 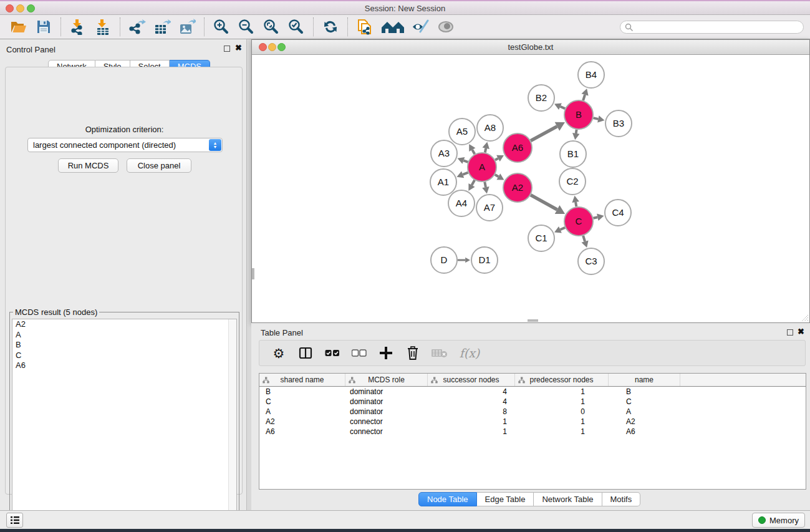 I want to click on zoom-selected-icon, so click(x=296, y=27).